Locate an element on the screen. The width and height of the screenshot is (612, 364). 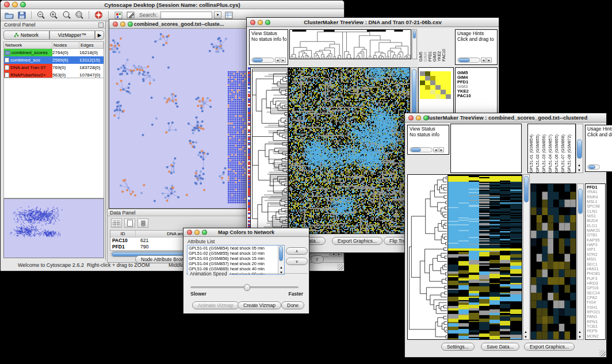
tv1-small-vscrollbar is located at coordinates (414, 44).